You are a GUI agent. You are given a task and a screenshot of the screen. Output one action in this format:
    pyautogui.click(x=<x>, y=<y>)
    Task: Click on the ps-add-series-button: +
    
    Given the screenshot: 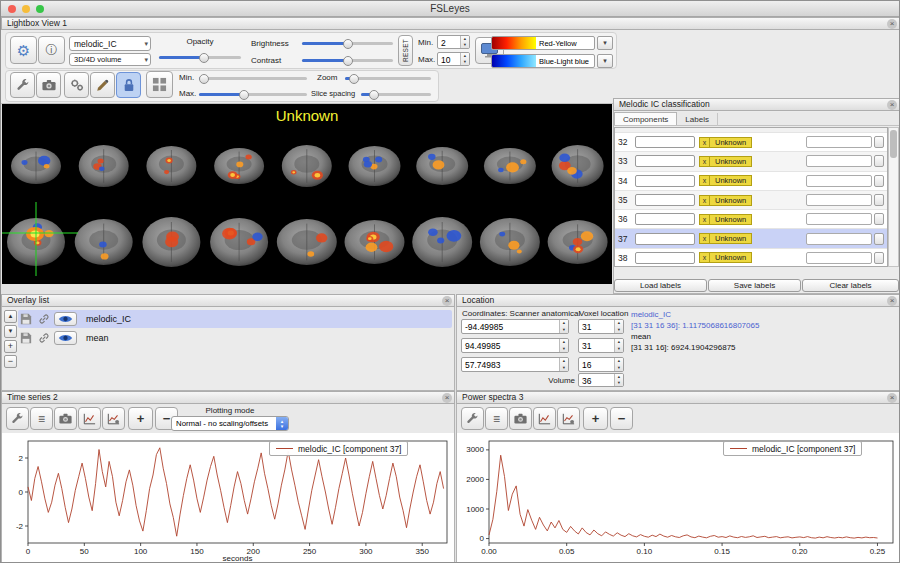 What is the action you would take?
    pyautogui.click(x=596, y=418)
    